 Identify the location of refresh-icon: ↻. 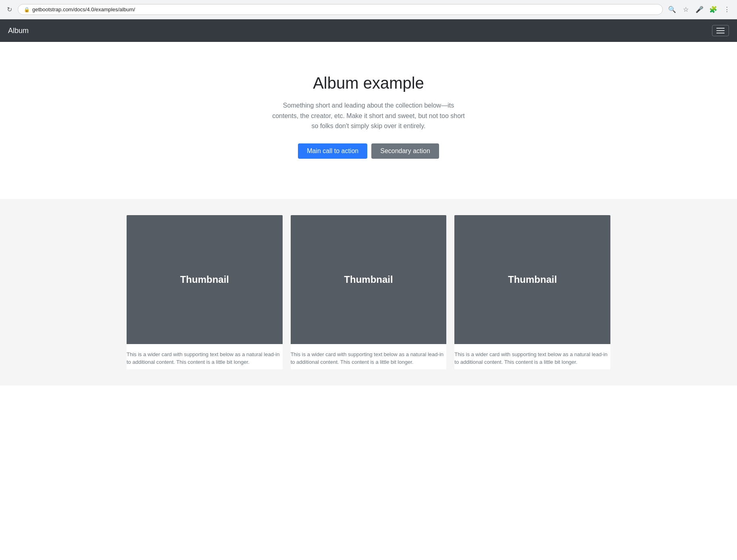
(10, 10).